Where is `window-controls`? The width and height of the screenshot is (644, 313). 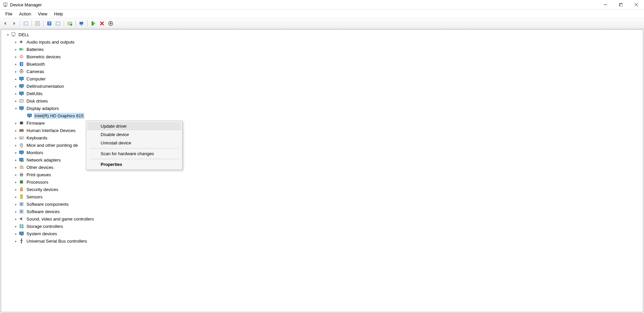 window-controls is located at coordinates (621, 5).